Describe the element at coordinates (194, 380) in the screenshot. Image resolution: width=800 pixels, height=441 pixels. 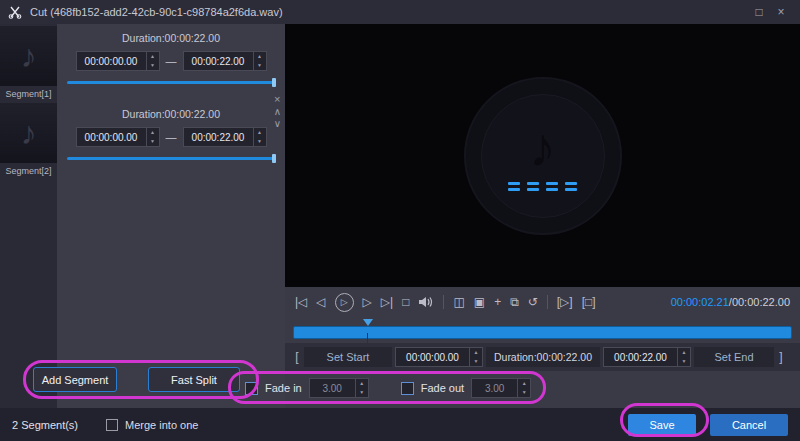
I see `fast-split-button: Fast Split` at that location.